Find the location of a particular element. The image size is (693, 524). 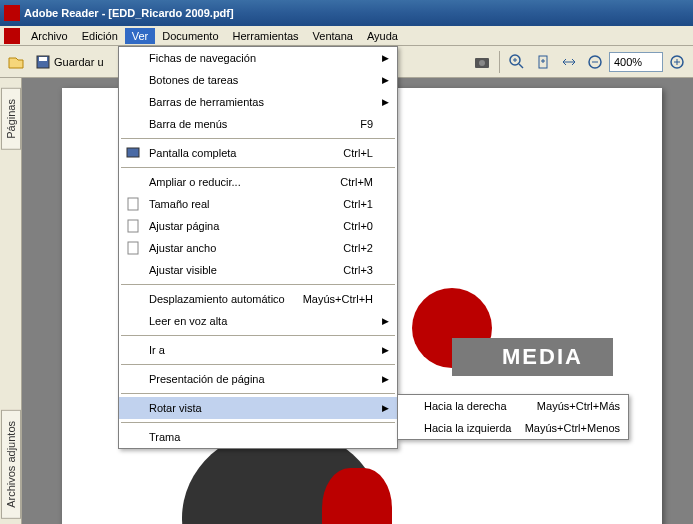

titlebar: Adobe Reader - [EDD_Ricardo 2009.pdf] is located at coordinates (346, 13).